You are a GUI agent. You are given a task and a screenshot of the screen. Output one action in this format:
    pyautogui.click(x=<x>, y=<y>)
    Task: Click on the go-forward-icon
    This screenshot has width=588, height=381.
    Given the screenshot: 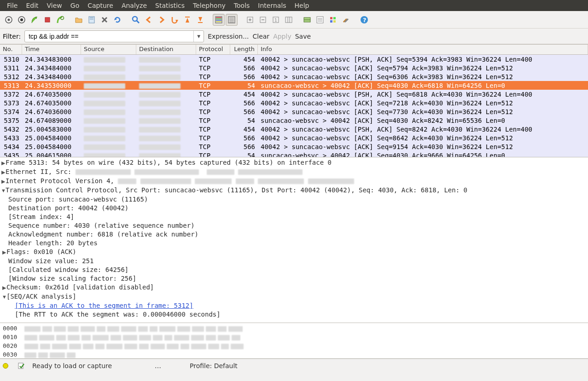 What is the action you would take?
    pyautogui.click(x=162, y=20)
    